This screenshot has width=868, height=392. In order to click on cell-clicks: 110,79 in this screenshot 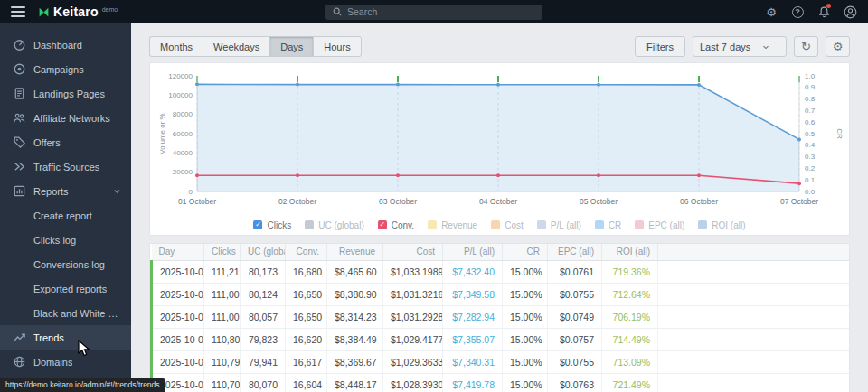, I will do `click(222, 361)`.